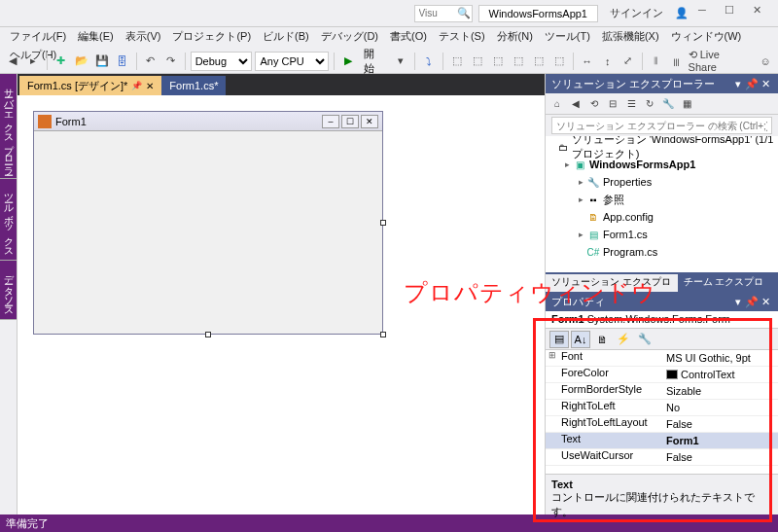 The width and height of the screenshot is (778, 532). What do you see at coordinates (208, 335) in the screenshot?
I see `resize-handle-s` at bounding box center [208, 335].